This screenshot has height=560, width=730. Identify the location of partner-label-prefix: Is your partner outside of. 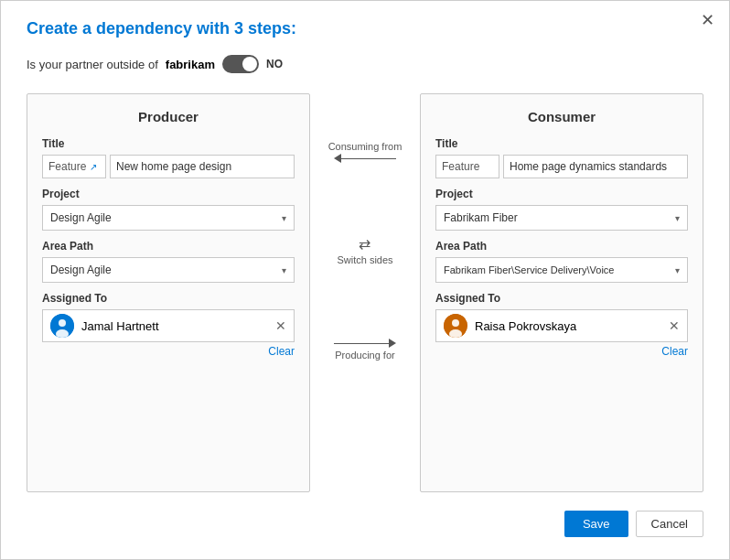
(92, 64).